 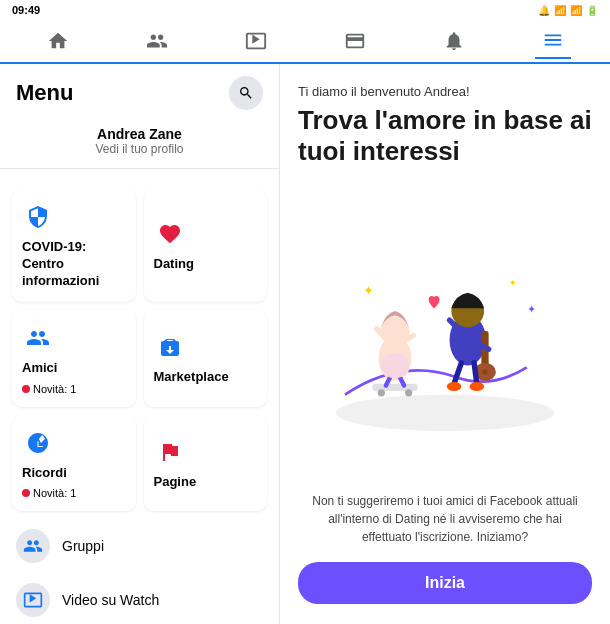 What do you see at coordinates (38, 443) in the screenshot?
I see `ricordi-icon` at bounding box center [38, 443].